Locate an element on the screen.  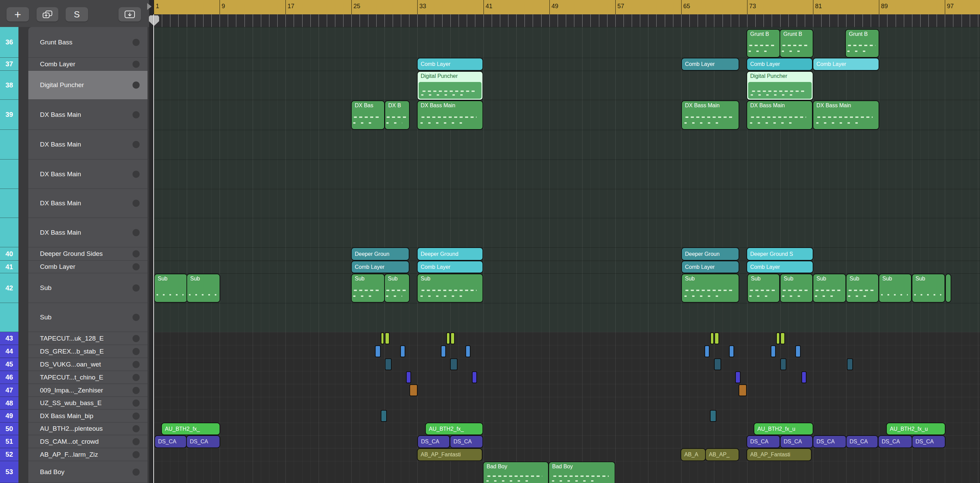
region-ab-ap-: AB_AP_ is located at coordinates (722, 454).